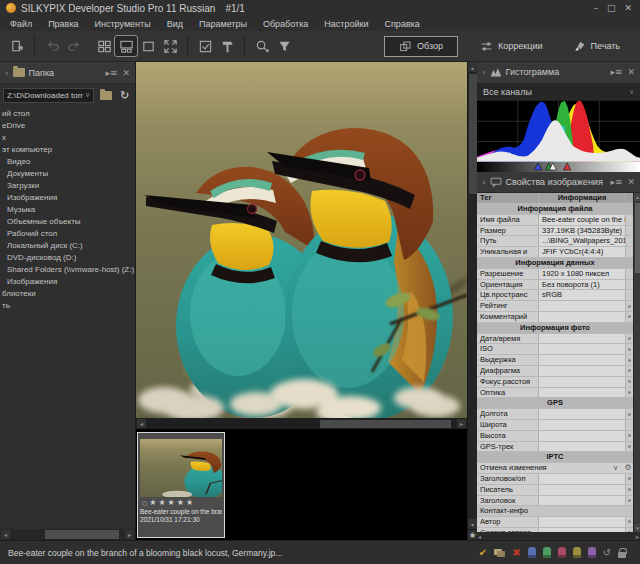 Image resolution: width=640 pixels, height=564 pixels. Describe the element at coordinates (104, 46) in the screenshot. I see `grid-view-button` at that location.